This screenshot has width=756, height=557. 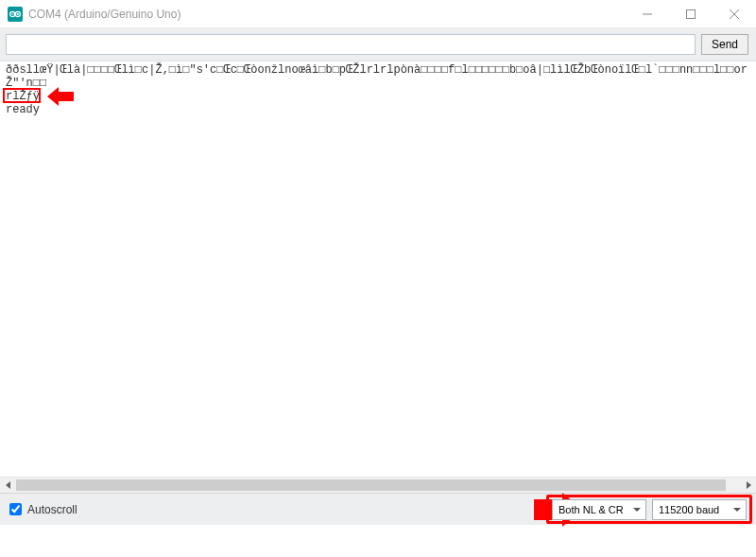 What do you see at coordinates (734, 13) in the screenshot?
I see `close-button` at bounding box center [734, 13].